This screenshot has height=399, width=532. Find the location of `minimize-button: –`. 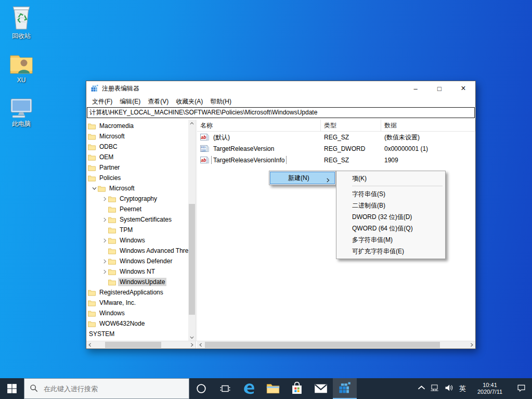

minimize-button: – is located at coordinates (416, 88).